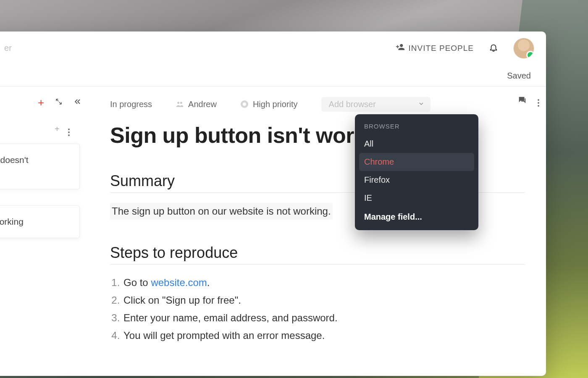 The width and height of the screenshot is (588, 378). What do you see at coordinates (78, 102) in the screenshot?
I see `collapse-sidebar-button` at bounding box center [78, 102].